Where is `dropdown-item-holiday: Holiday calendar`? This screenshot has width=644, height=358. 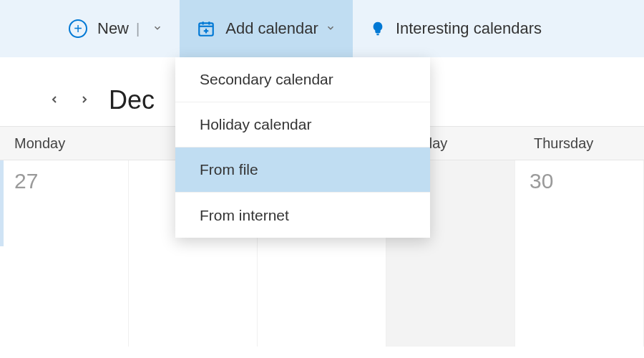 dropdown-item-holiday: Holiday calendar is located at coordinates (303, 125).